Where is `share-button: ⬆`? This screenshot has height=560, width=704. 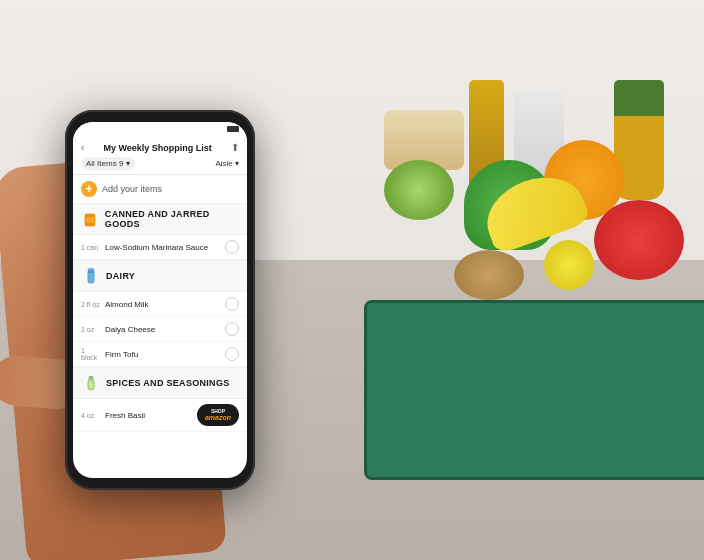
share-button: ⬆ is located at coordinates (235, 148).